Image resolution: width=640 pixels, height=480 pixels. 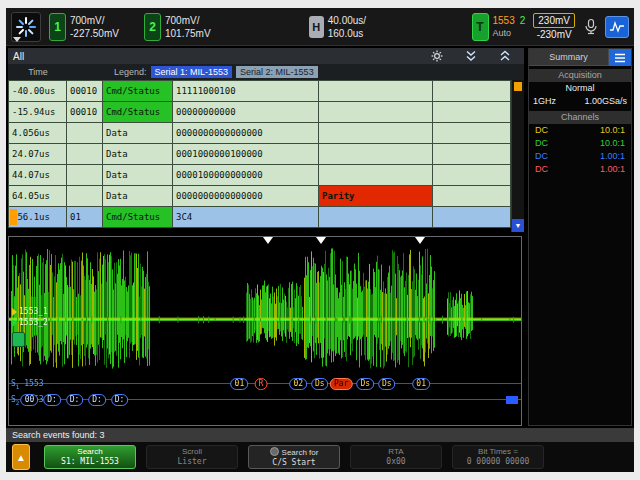 I want to click on lister-toolbar: All, so click(x=266, y=56).